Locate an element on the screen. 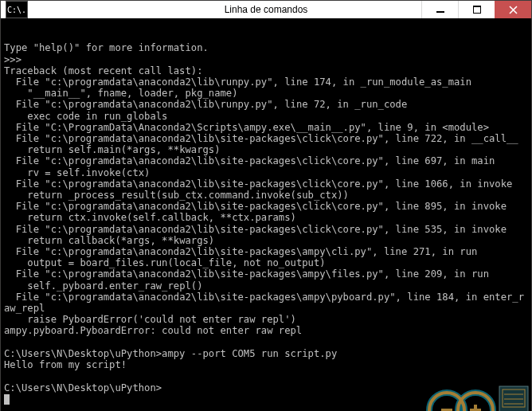 Image resolution: width=532 pixels, height=411 pixels. terminal-line: return ctx.invoke(self.callback, **ctx.p… is located at coordinates (150, 217).